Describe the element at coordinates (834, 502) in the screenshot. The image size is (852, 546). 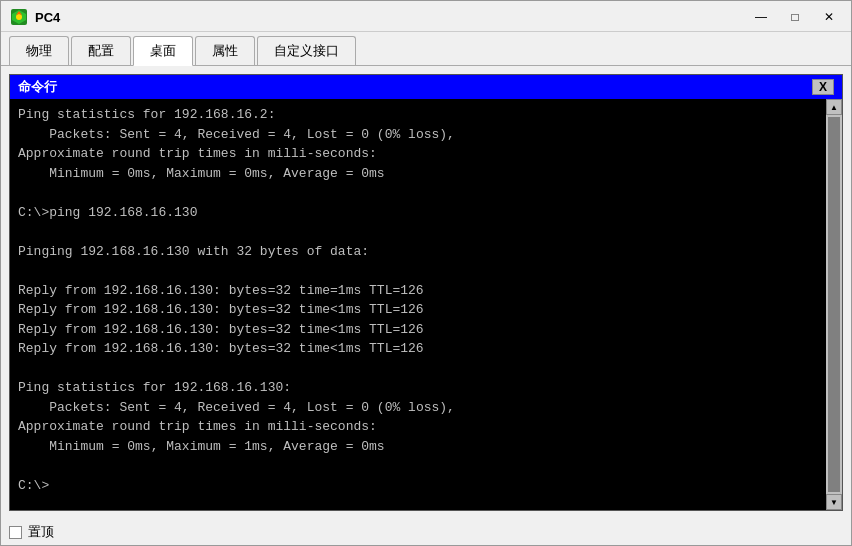
I see `scrollbar-down-button: ▼` at that location.